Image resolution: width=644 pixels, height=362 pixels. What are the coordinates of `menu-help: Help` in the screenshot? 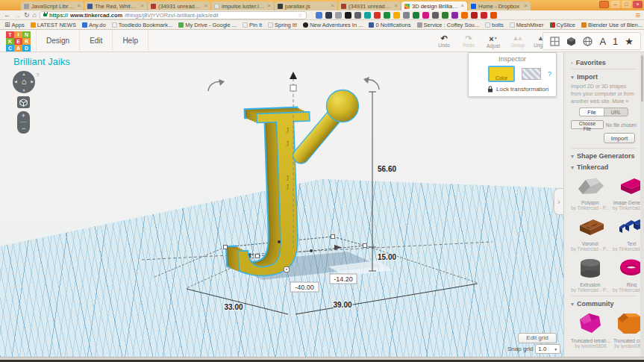 It's located at (131, 40).